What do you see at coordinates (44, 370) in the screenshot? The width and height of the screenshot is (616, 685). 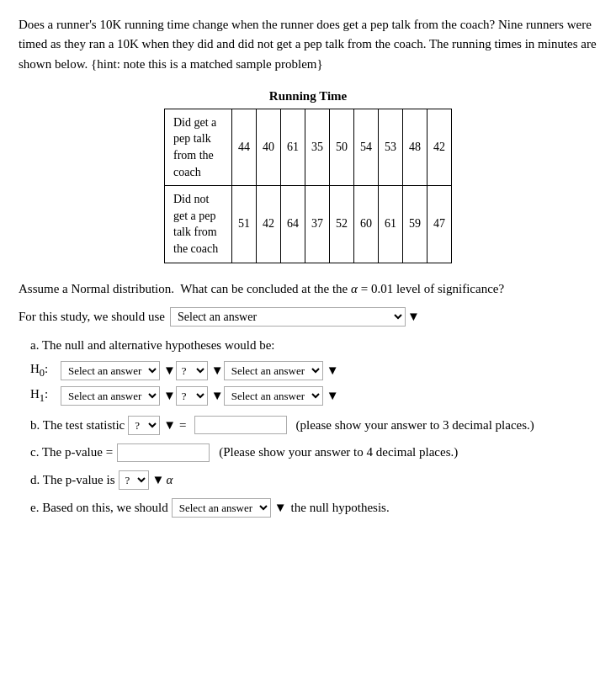 I see `h0-label: H0:` at bounding box center [44, 370].